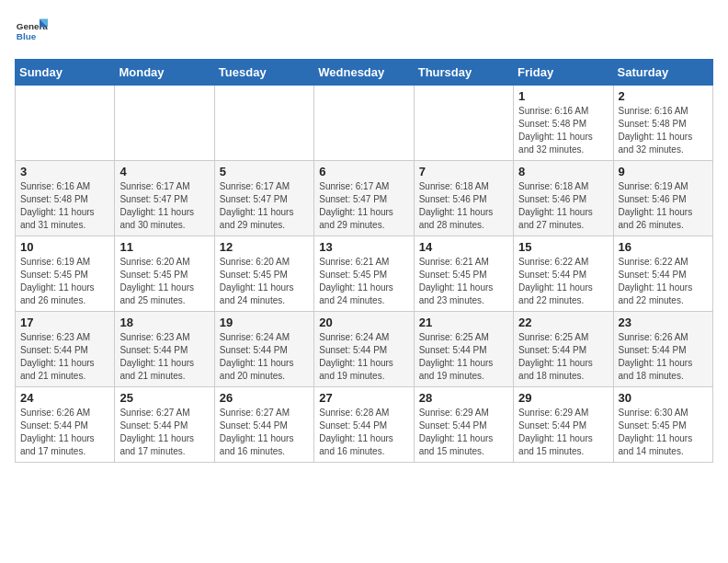 This screenshot has width=728, height=563. What do you see at coordinates (64, 282) in the screenshot?
I see `day-info: Sunrise: 6:19 AM Sunset: 5:45 PM Dayligh…` at bounding box center [64, 282].